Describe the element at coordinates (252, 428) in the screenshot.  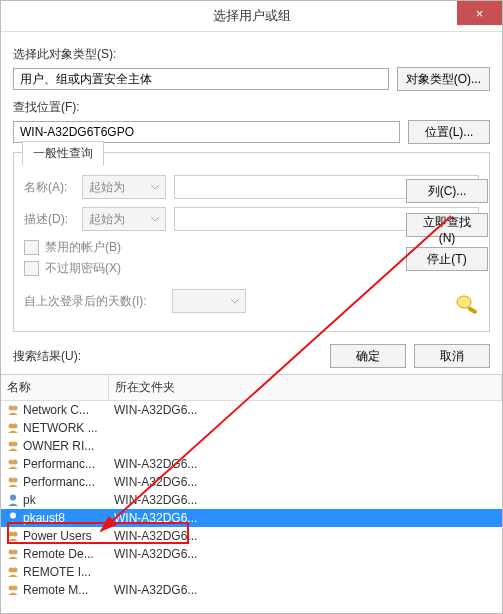
I see `result-row: NETWORK ...` at that location.